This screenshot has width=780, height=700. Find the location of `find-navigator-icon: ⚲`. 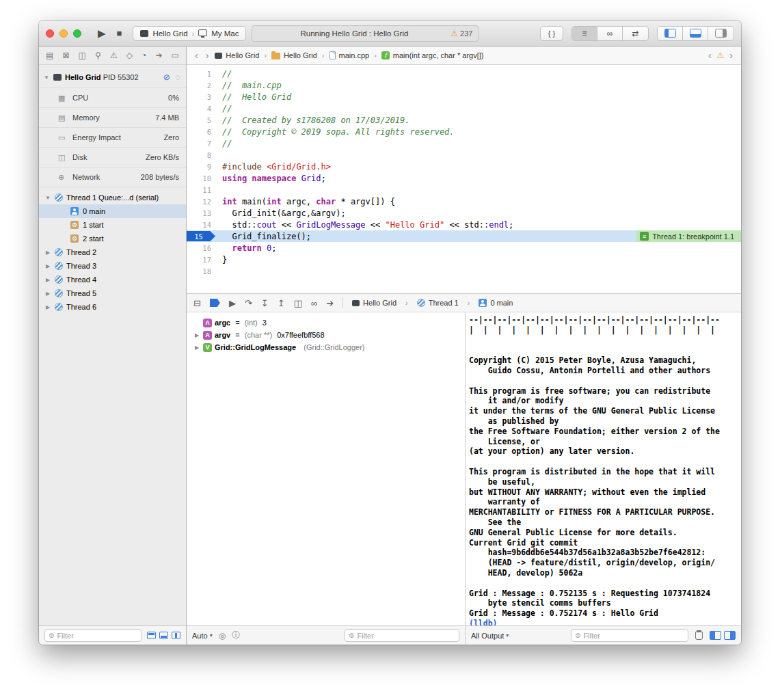

find-navigator-icon: ⚲ is located at coordinates (98, 55).